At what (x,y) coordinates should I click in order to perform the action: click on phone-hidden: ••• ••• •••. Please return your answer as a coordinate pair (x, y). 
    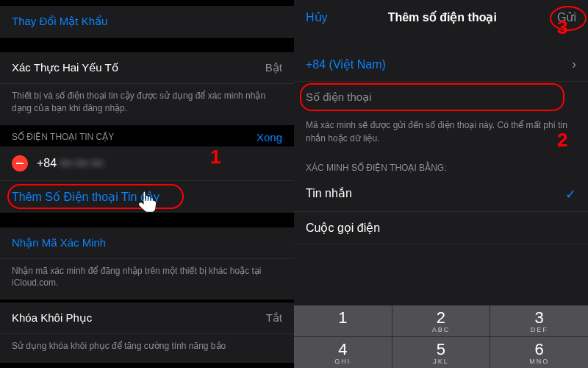
    Looking at the image, I should click on (81, 163).